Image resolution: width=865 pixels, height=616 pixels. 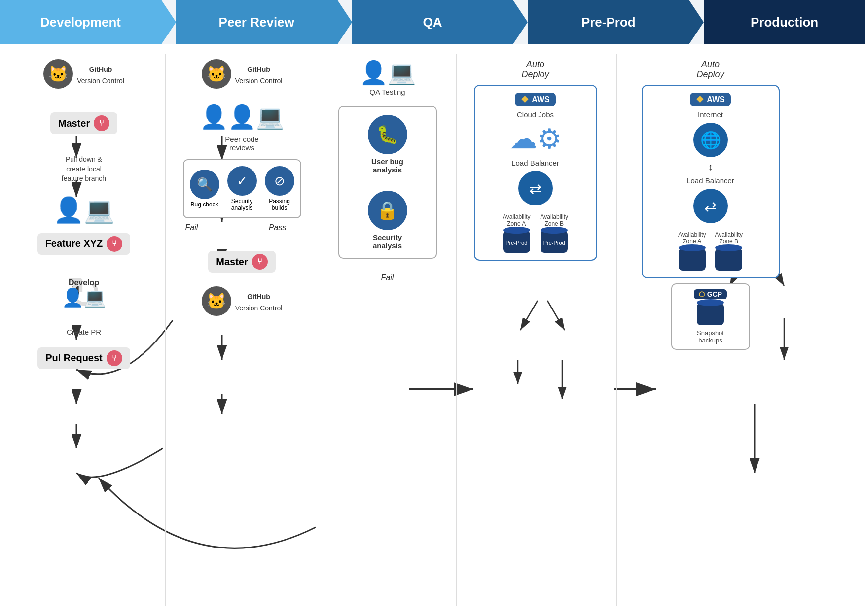 What do you see at coordinates (232, 262) in the screenshot?
I see `master-label-peer: Master` at bounding box center [232, 262].